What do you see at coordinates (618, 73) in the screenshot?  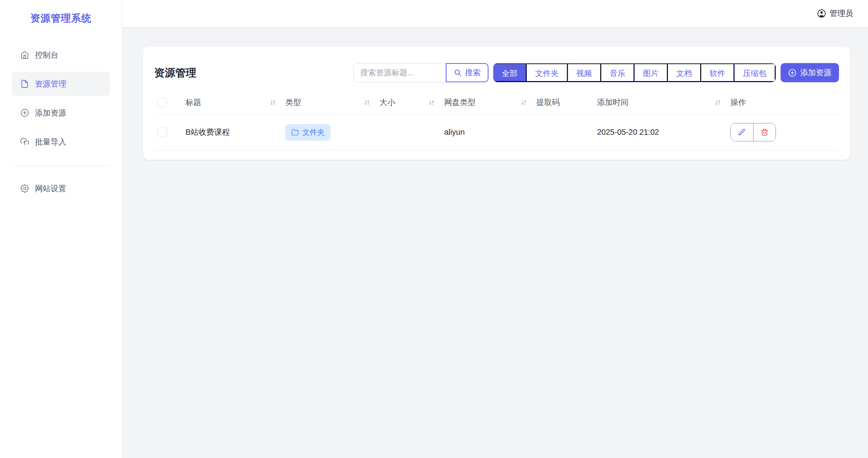 I see `filter-music: 音乐` at bounding box center [618, 73].